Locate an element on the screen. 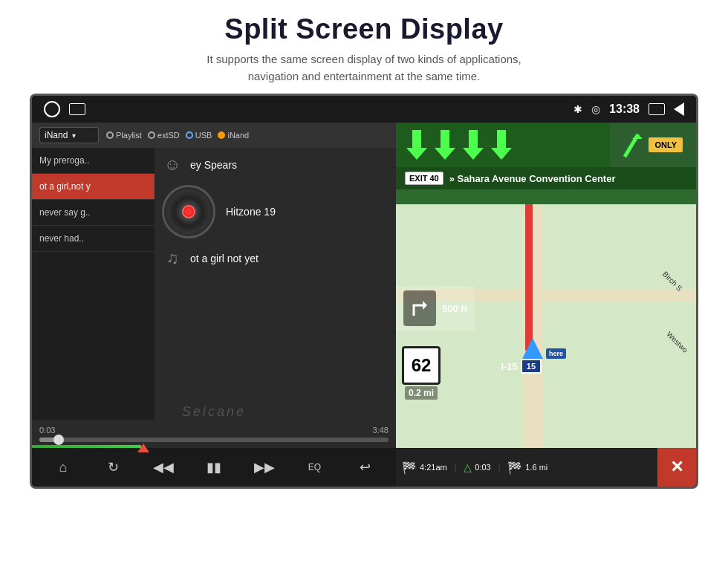 This screenshot has height=569, width=728. speed-indicator is located at coordinates (143, 448).